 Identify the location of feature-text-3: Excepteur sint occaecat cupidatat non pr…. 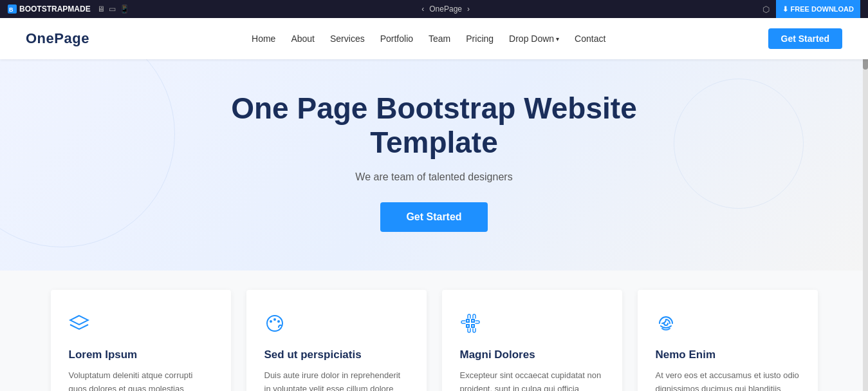
(532, 380).